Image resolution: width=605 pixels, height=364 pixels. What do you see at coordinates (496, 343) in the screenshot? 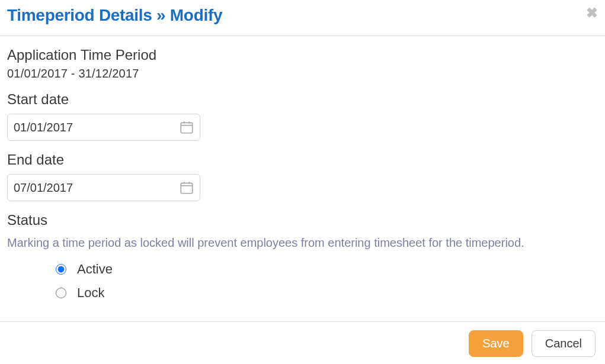
I see `save-button: Save` at bounding box center [496, 343].